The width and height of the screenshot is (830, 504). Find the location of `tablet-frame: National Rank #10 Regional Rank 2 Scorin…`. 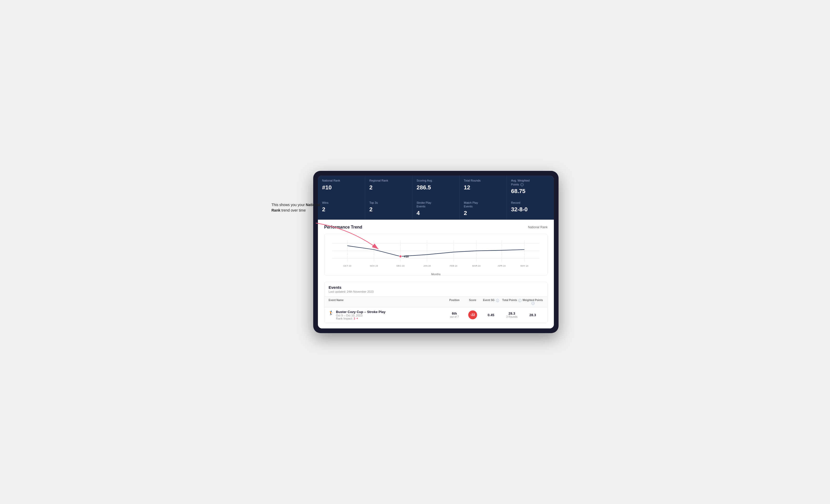

tablet-frame: National Rank #10 Regional Rank 2 Scorin… is located at coordinates (436, 252).